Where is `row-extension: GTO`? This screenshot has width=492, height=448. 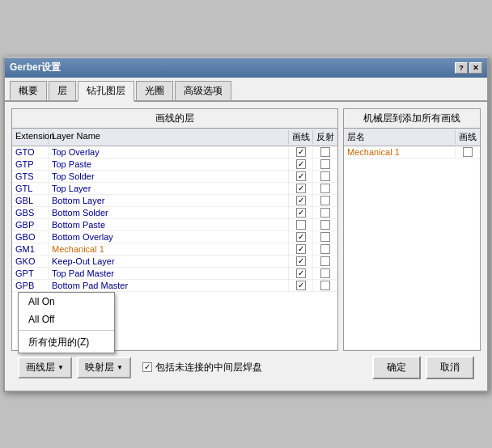
row-extension: GTO is located at coordinates (31, 152).